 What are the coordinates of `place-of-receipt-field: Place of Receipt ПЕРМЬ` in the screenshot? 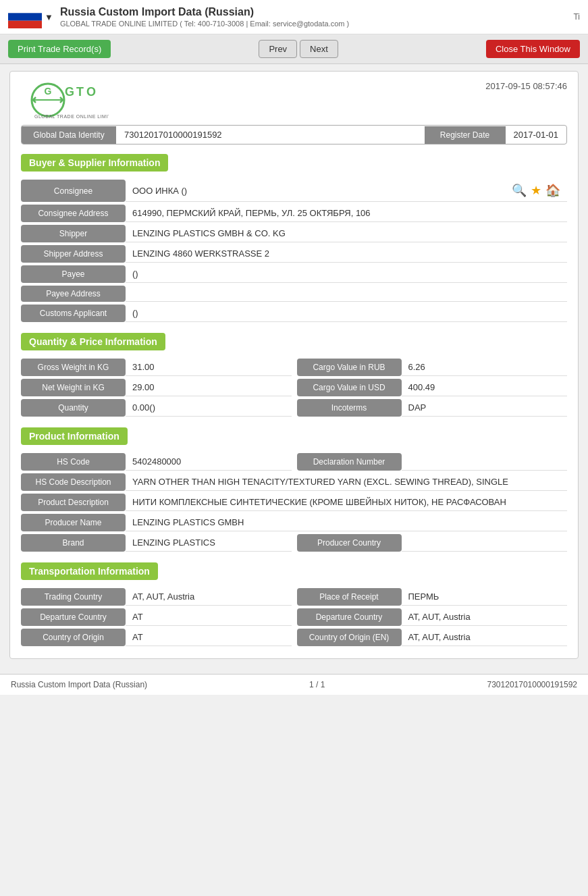 It's located at (432, 597).